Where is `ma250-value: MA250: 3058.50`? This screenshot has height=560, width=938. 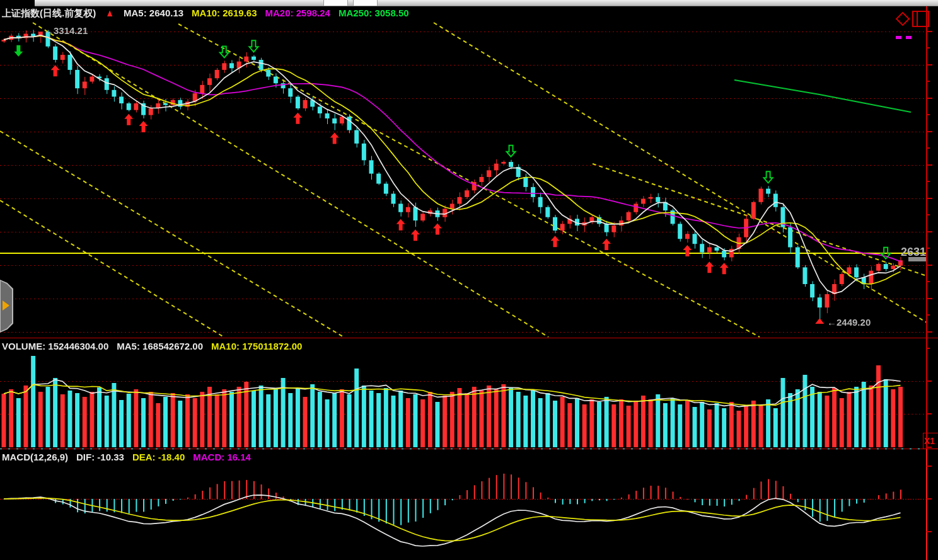
ma250-value: MA250: 3058.50 is located at coordinates (374, 14).